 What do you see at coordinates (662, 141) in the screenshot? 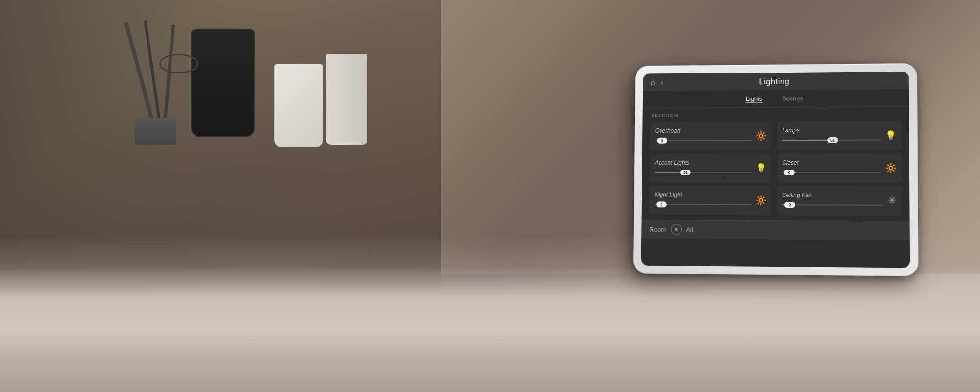
I see `overhead-value: 0` at bounding box center [662, 141].